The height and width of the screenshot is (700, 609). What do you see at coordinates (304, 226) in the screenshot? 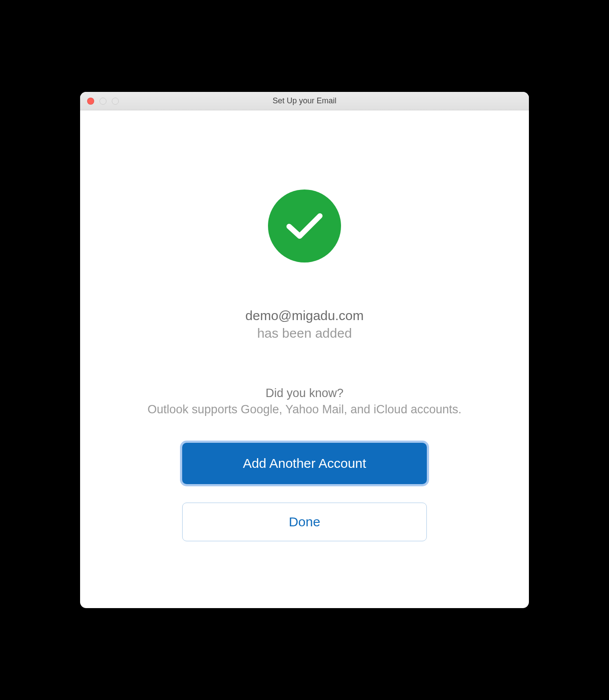
I see `checkmark-icon` at bounding box center [304, 226].